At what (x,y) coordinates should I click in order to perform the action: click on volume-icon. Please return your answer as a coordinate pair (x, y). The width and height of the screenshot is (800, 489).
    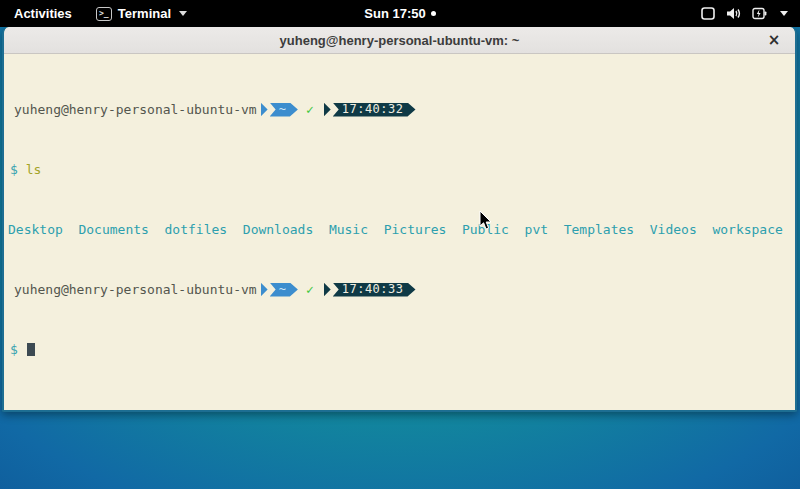
    Looking at the image, I should click on (734, 14).